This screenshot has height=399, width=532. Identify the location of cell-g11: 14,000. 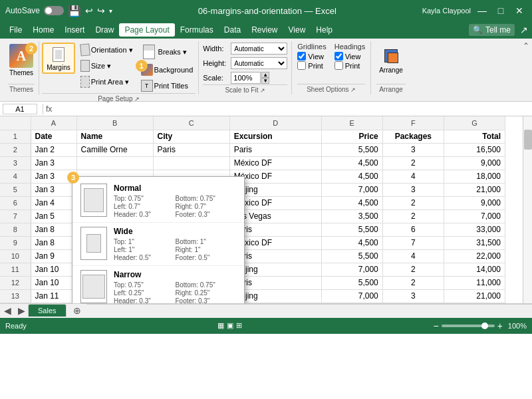
(474, 269).